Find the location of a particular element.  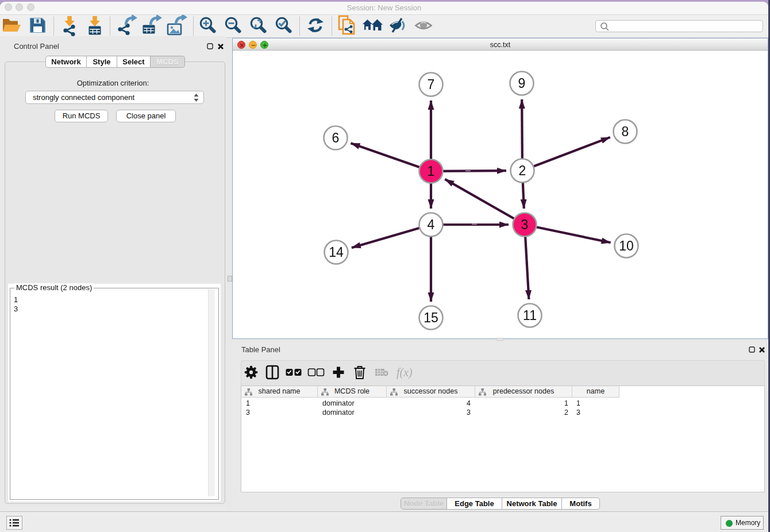

svg-text: 15 is located at coordinates (431, 318).